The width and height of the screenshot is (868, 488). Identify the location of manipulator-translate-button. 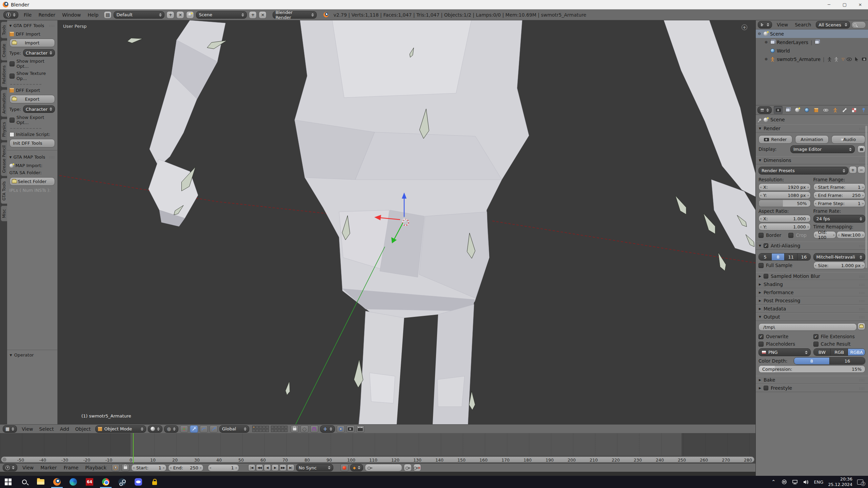
(194, 429).